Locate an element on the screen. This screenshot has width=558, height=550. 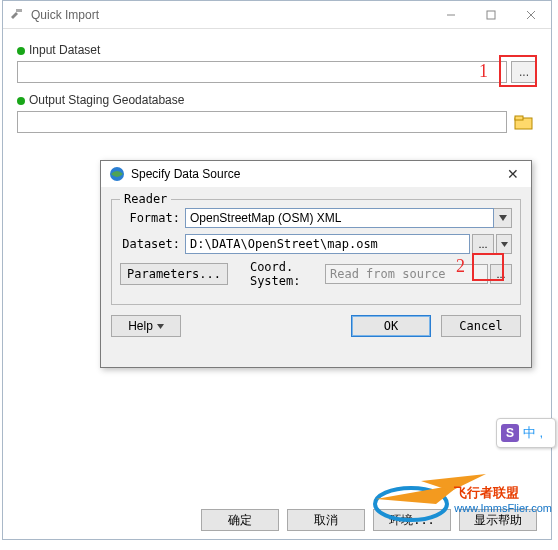
dataset-dropdown-button is located at coordinates (504, 244).